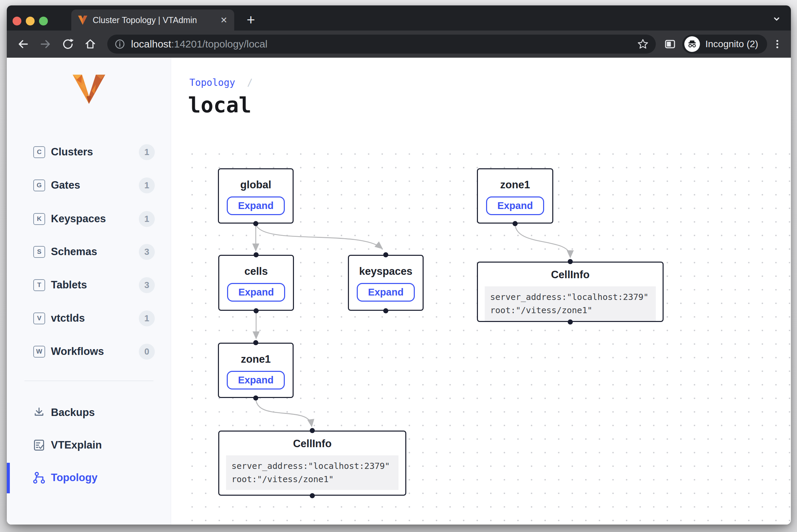 The image size is (797, 532). I want to click on gates-letter-icon: G, so click(39, 185).